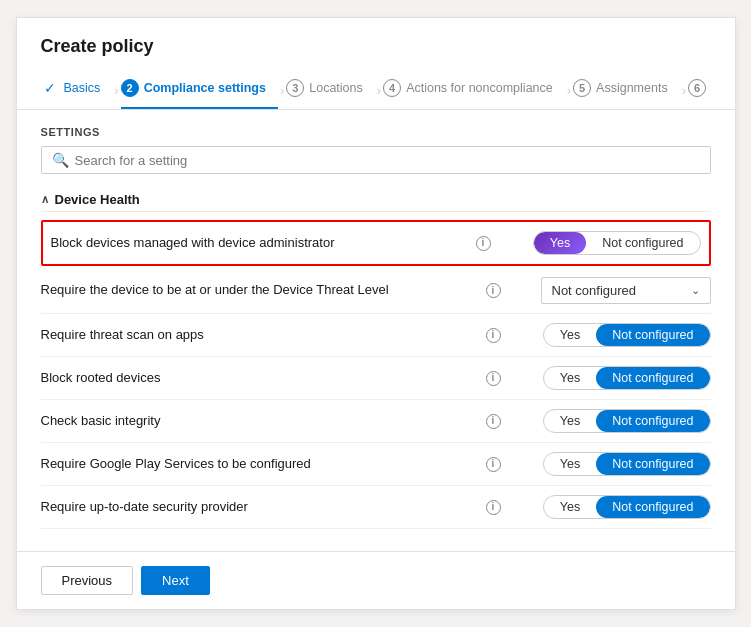  What do you see at coordinates (480, 88) in the screenshot?
I see `step-actions-label: Actions for noncompliance` at bounding box center [480, 88].